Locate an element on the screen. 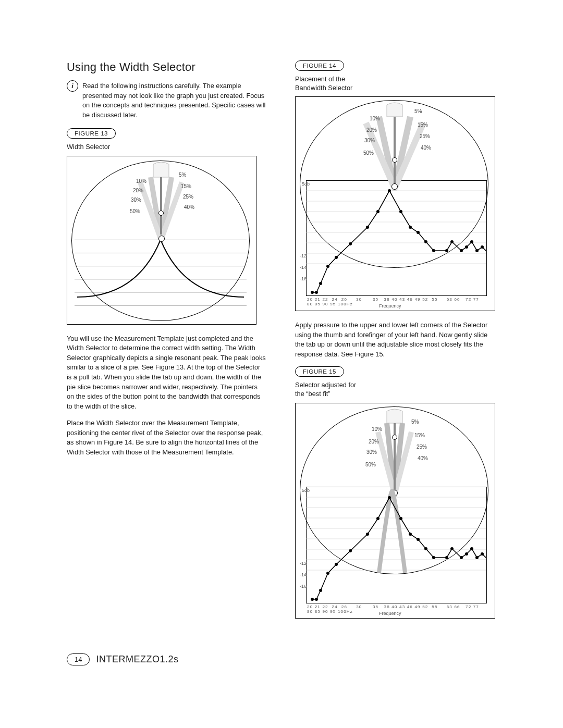 The width and height of the screenshot is (563, 728). figure-label: FIGURE 15 is located at coordinates (320, 372).